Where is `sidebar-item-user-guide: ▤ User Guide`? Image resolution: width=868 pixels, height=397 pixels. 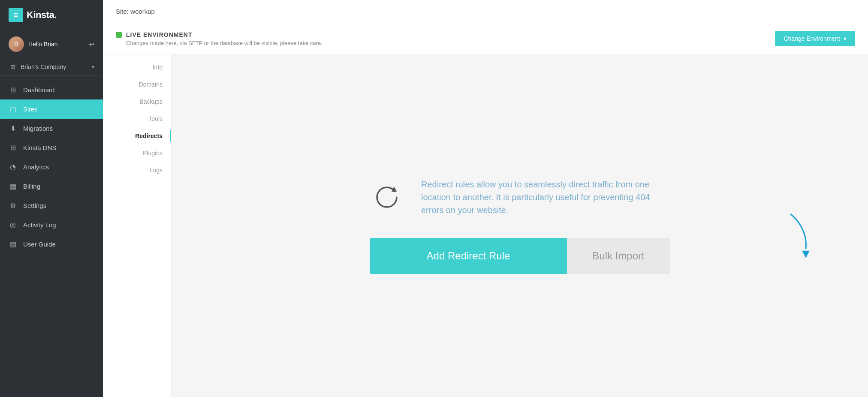
sidebar-item-user-guide: ▤ User Guide is located at coordinates (51, 244).